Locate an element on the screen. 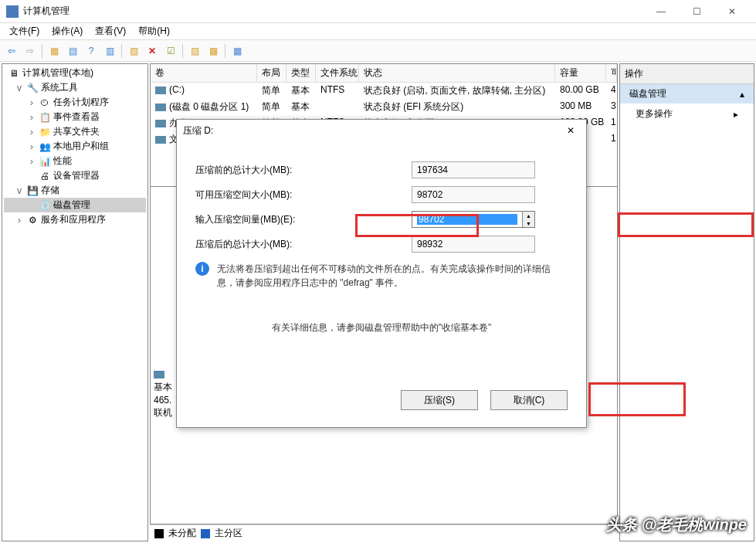 This screenshot has height=543, width=756. disk-status-label: 联机 is located at coordinates (163, 412).